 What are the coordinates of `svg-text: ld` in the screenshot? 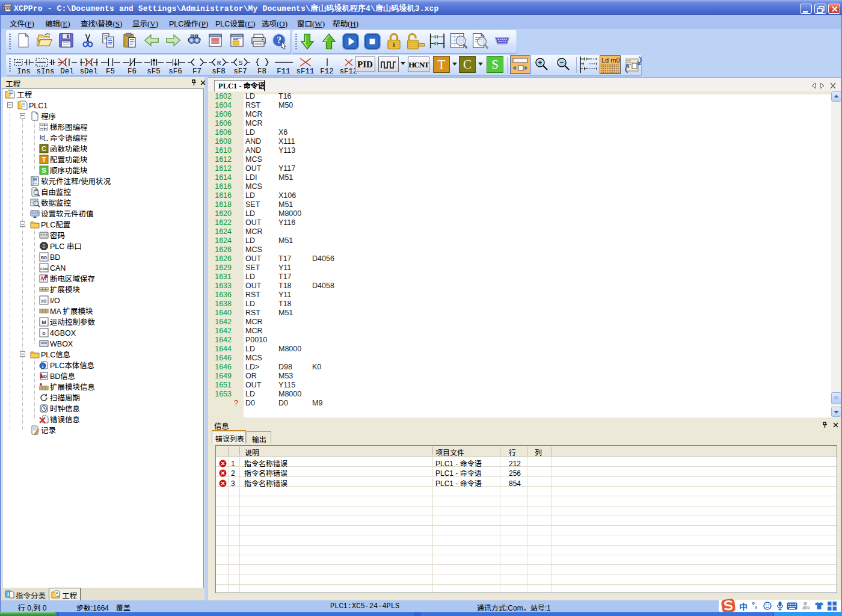 It's located at (42, 137).